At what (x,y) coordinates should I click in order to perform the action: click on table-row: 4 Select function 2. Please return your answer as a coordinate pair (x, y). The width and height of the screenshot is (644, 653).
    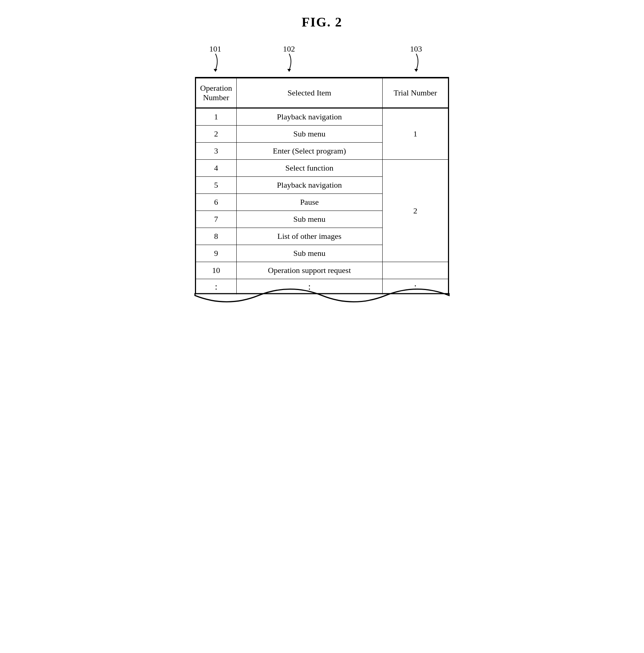
    Looking at the image, I should click on (322, 168).